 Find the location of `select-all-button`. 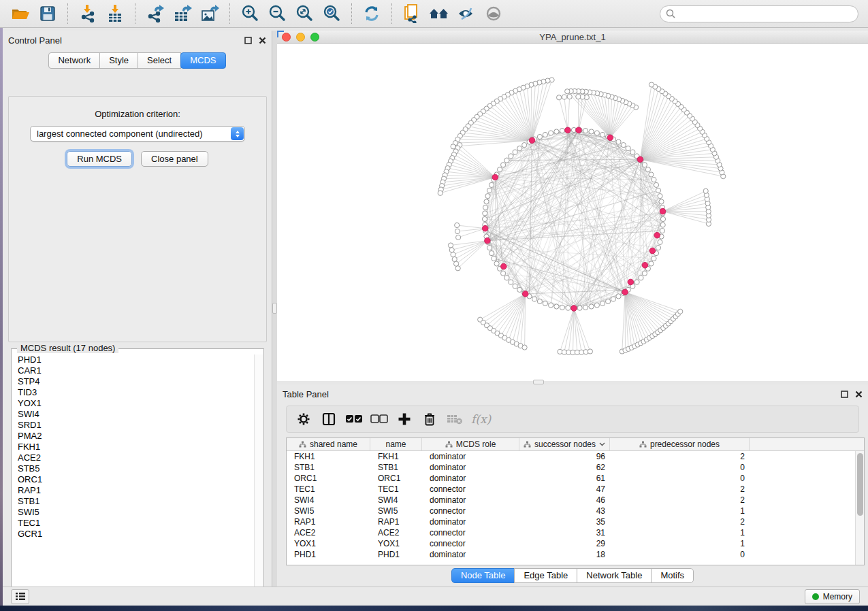

select-all-button is located at coordinates (354, 419).